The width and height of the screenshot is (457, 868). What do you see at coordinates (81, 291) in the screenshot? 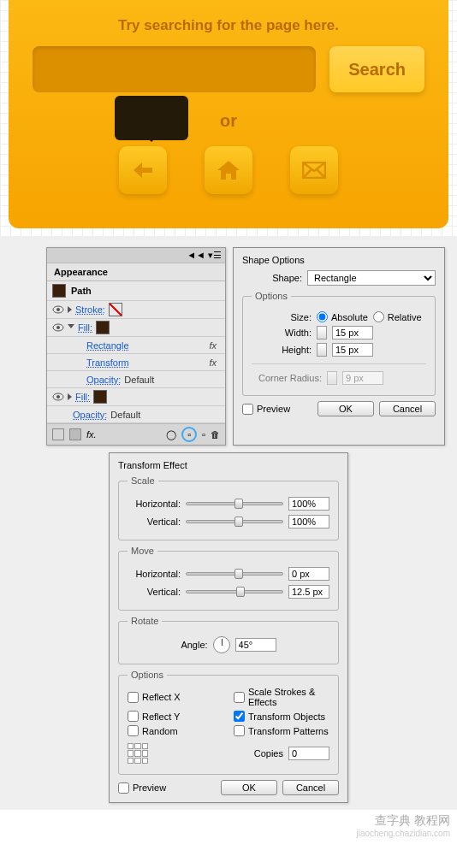
I see `path-label: Path` at bounding box center [81, 291].